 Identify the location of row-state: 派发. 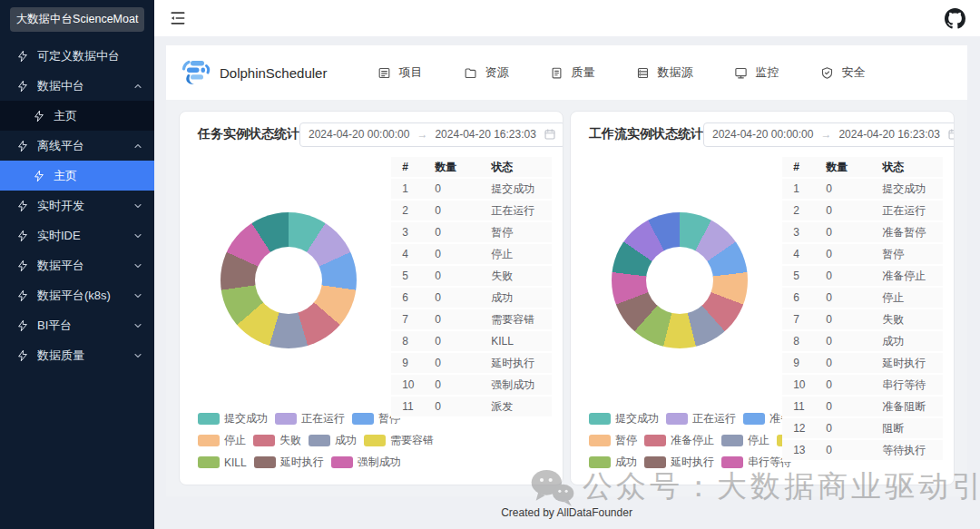
(521, 407).